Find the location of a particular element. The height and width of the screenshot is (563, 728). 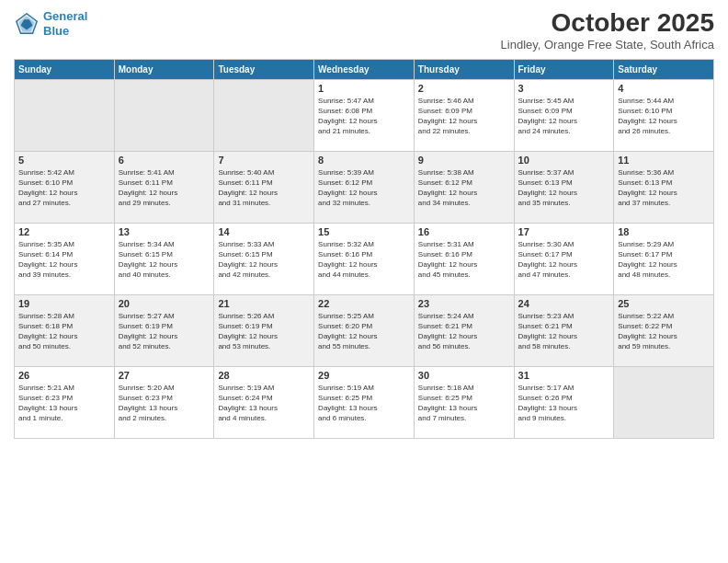

day-cell: 2Sunrise: 5:46 AM Sunset: 6:09 PM Daylig… is located at coordinates (463, 115).